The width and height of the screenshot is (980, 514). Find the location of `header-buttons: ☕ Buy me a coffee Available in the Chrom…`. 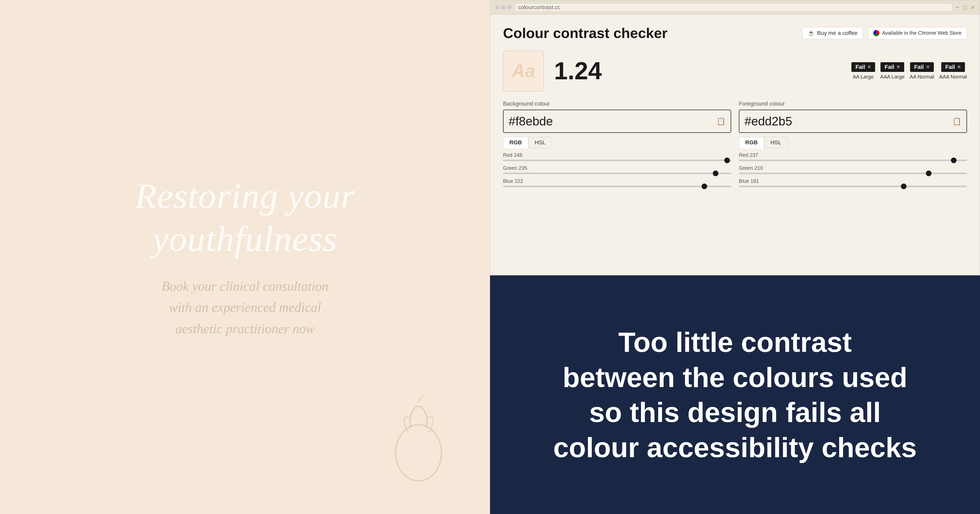

header-buttons: ☕ Buy me a coffee Available in the Chrom… is located at coordinates (885, 33).